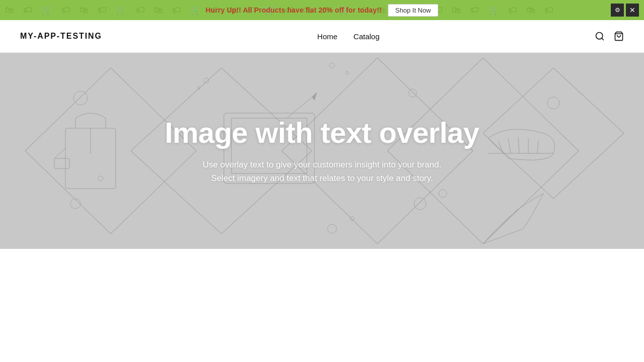  I want to click on bar-icon-3: 🛒, so click(47, 10).